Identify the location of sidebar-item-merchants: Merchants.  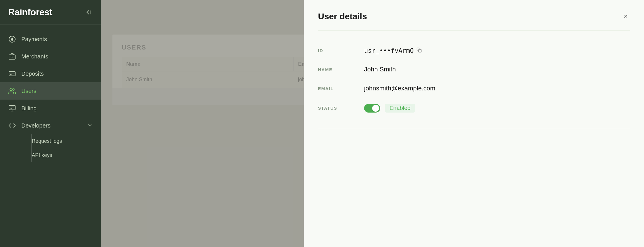
(50, 56).